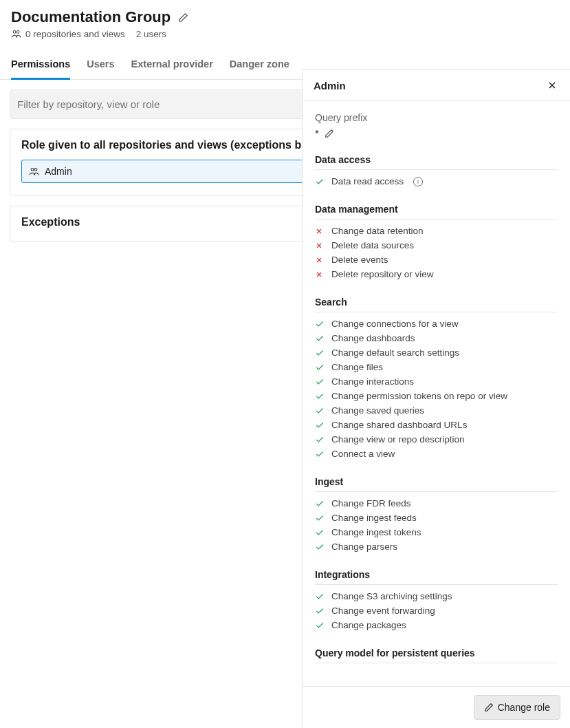  What do you see at coordinates (436, 304) in the screenshot?
I see `perm-section-title: Search` at bounding box center [436, 304].